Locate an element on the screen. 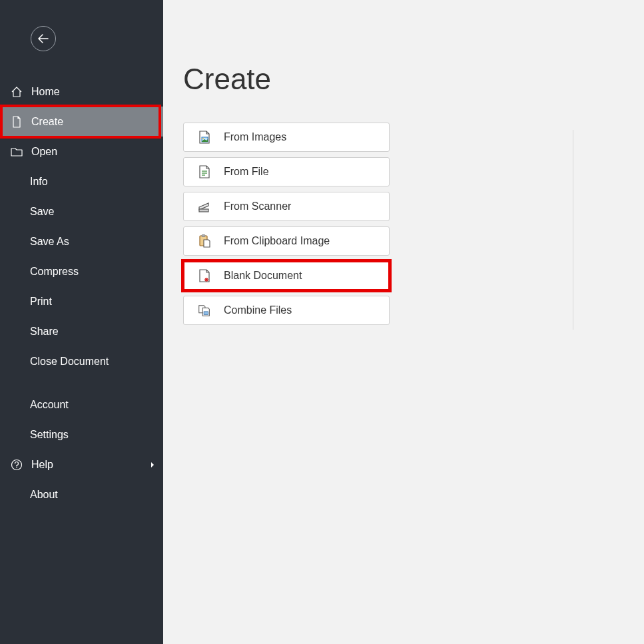  blank-document-icon is located at coordinates (204, 276).